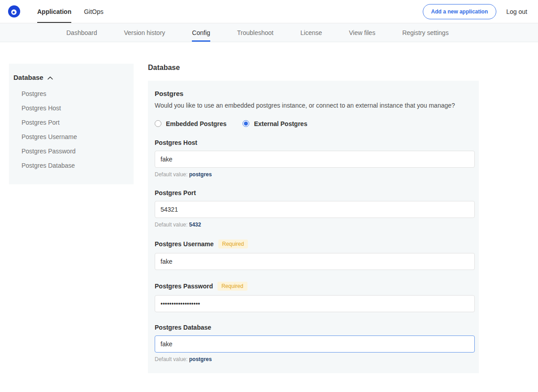 This screenshot has width=538, height=392. I want to click on sidebar-group-label: Database, so click(29, 77).